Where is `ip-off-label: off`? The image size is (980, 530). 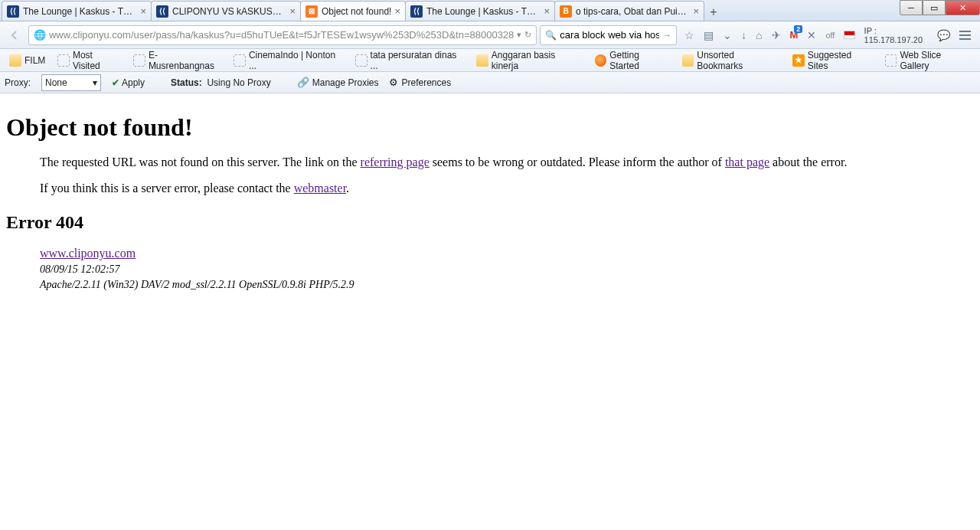
ip-off-label: off is located at coordinates (830, 35).